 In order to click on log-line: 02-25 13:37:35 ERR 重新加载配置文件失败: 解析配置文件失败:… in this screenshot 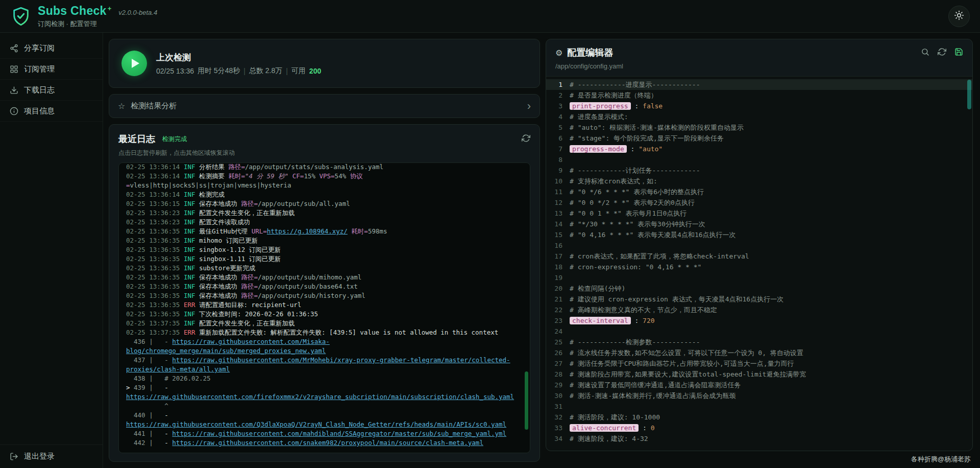, I will do `click(324, 333)`.